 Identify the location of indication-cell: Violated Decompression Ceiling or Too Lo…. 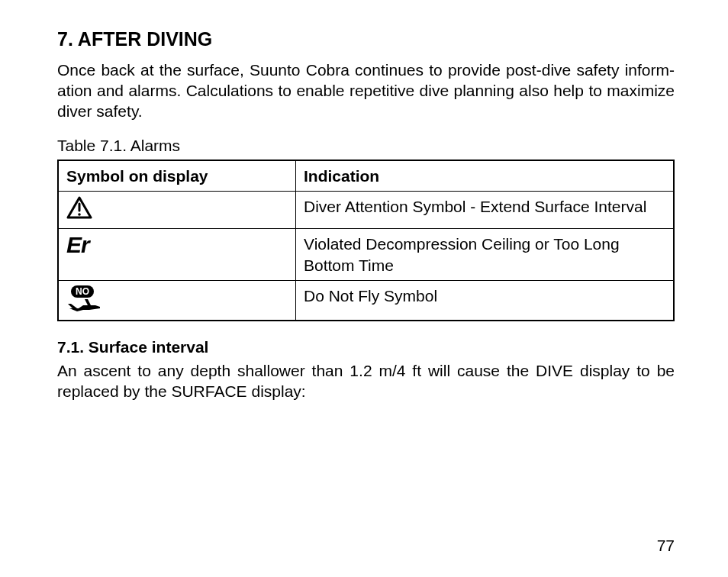
(485, 255).